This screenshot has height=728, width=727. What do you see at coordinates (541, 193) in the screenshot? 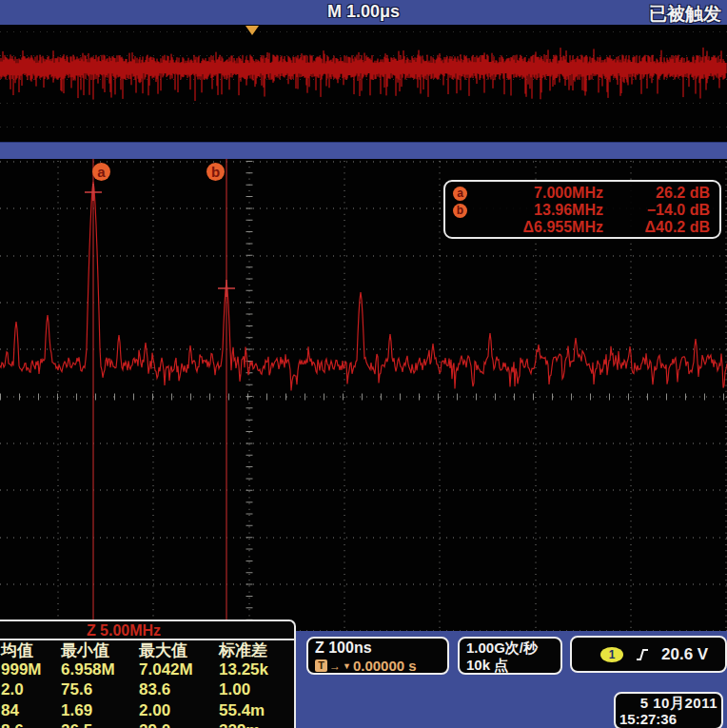
I see `readout-frequency-value: 7.000MHz` at bounding box center [541, 193].